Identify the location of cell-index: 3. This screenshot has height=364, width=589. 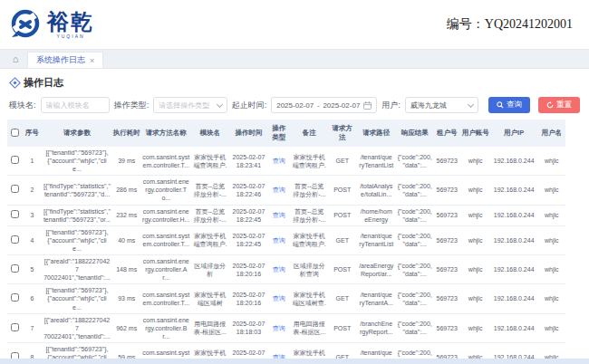
(32, 216).